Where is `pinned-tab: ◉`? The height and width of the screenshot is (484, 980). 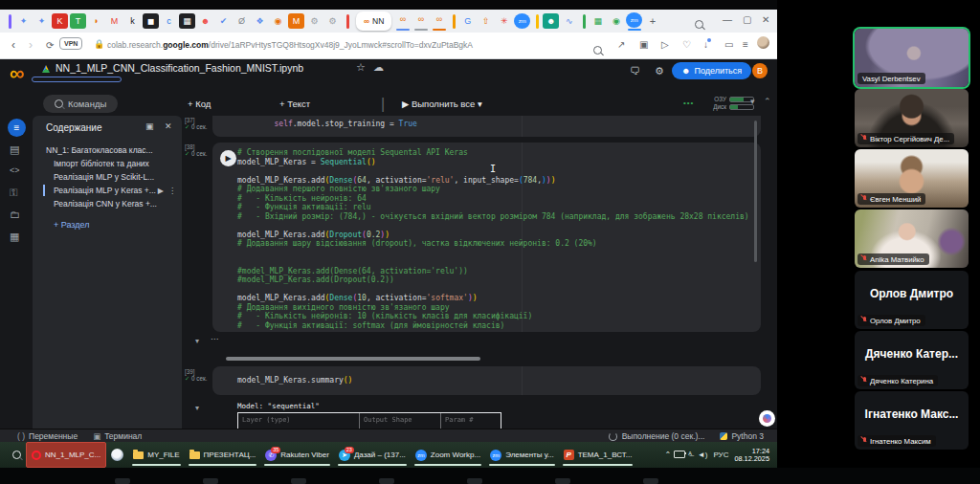
pinned-tab: ◉ is located at coordinates (616, 21).